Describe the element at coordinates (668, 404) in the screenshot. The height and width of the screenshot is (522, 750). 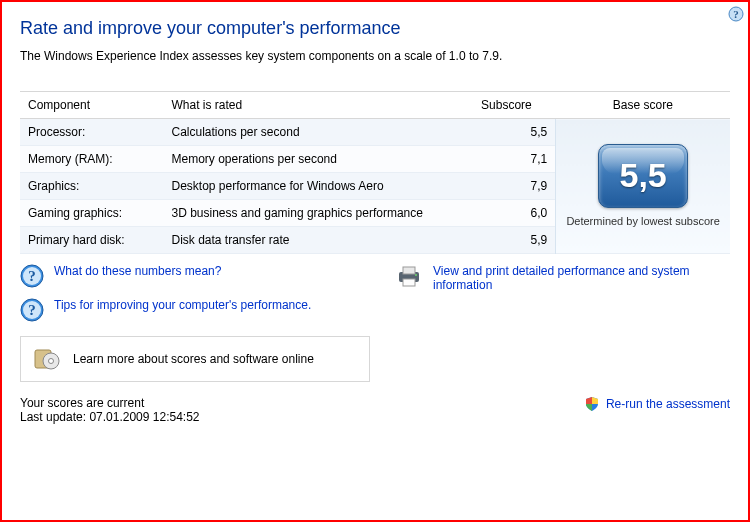
I see `link-rerun-assessment: Re-run the assessment` at that location.